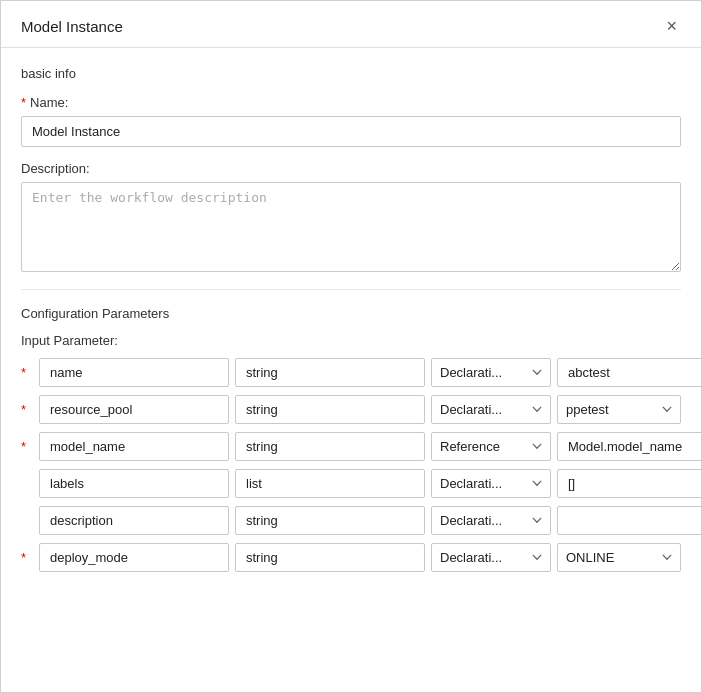  Describe the element at coordinates (351, 24) in the screenshot. I see `dialog-header: Model Instance ×` at that location.